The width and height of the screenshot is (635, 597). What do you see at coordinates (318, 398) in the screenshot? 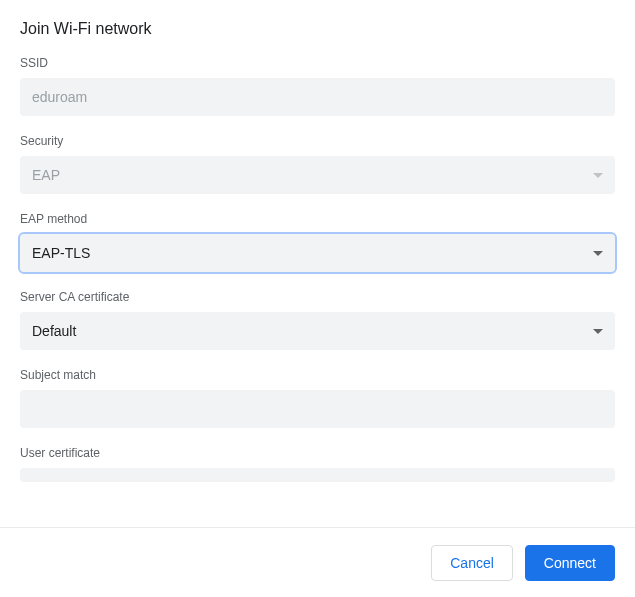
I see `subject-match-field: Subject match` at bounding box center [318, 398].